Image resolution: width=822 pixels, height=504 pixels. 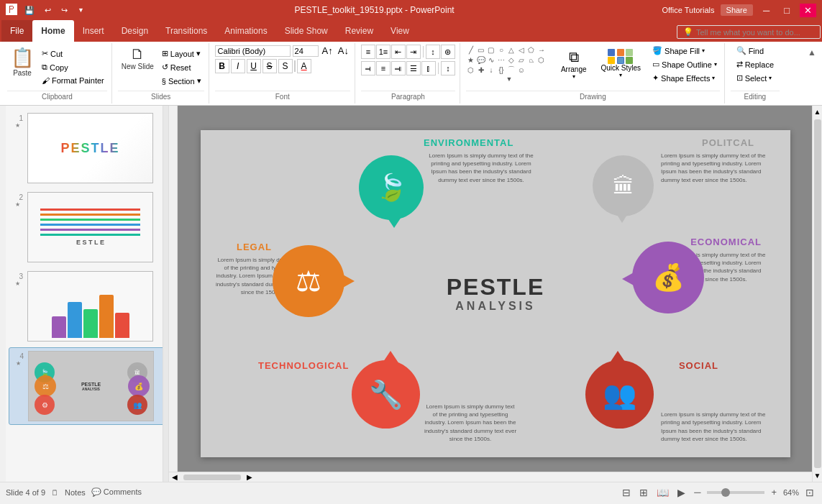 What do you see at coordinates (29, 10) in the screenshot?
I see `save-qat-btn: 💾` at bounding box center [29, 10].